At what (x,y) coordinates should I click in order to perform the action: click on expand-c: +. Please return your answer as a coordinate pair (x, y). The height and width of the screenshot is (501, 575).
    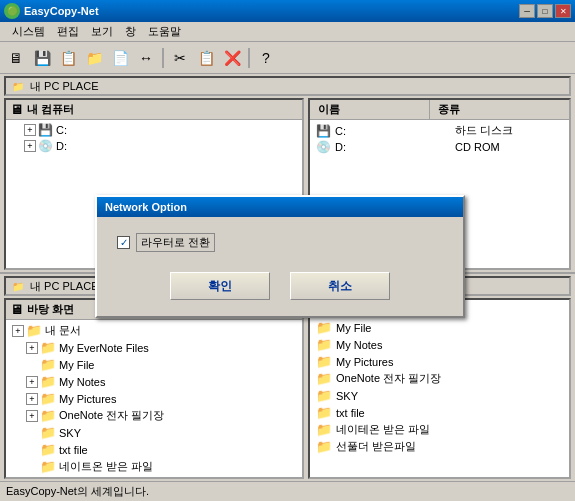
    Looking at the image, I should click on (30, 130).